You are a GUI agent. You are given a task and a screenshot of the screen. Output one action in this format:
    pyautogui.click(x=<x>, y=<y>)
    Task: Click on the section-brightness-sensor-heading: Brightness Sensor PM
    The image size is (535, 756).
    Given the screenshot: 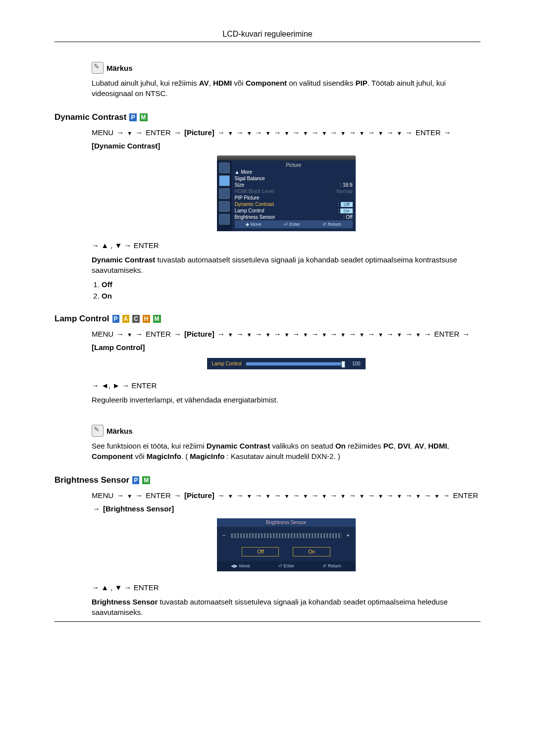 What is the action you would take?
    pyautogui.click(x=268, y=480)
    